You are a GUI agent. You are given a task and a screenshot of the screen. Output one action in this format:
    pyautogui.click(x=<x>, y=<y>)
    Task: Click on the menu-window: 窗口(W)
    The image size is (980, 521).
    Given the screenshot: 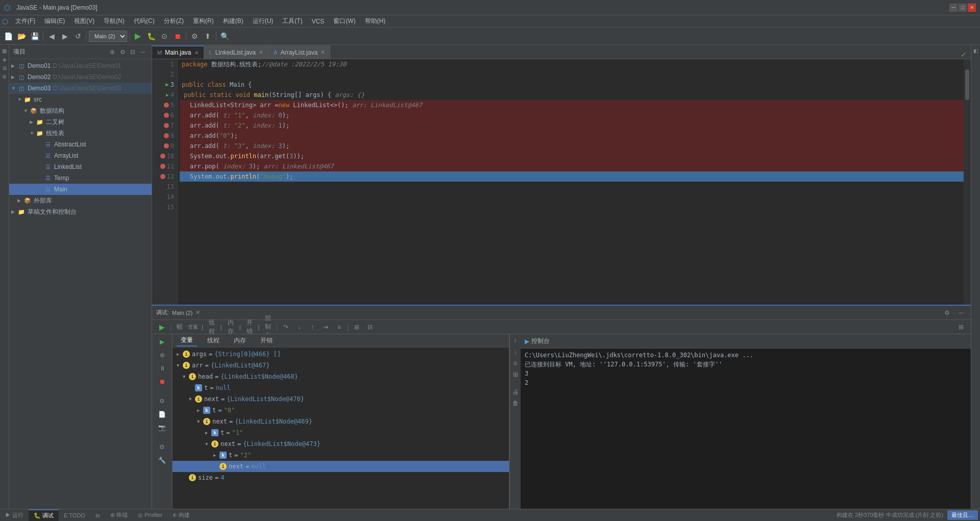 What is the action you would take?
    pyautogui.click(x=344, y=21)
    